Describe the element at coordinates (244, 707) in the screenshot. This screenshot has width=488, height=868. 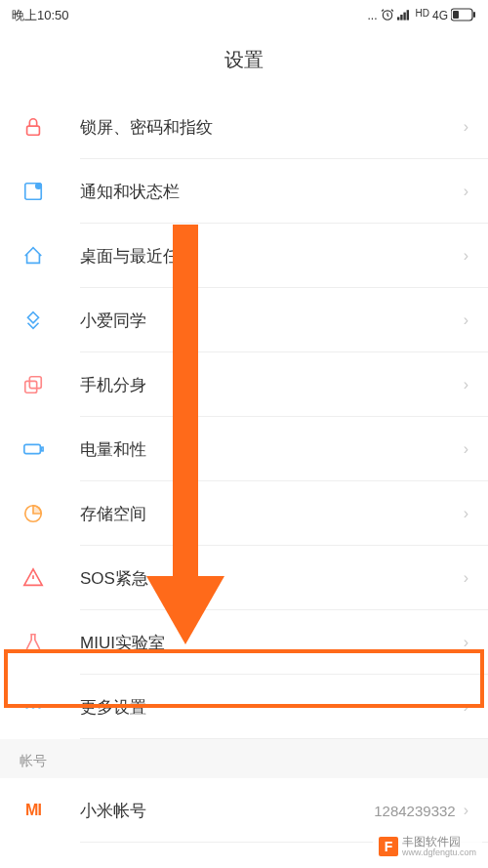
I see `settings-item-more: 更多设置 ›` at that location.